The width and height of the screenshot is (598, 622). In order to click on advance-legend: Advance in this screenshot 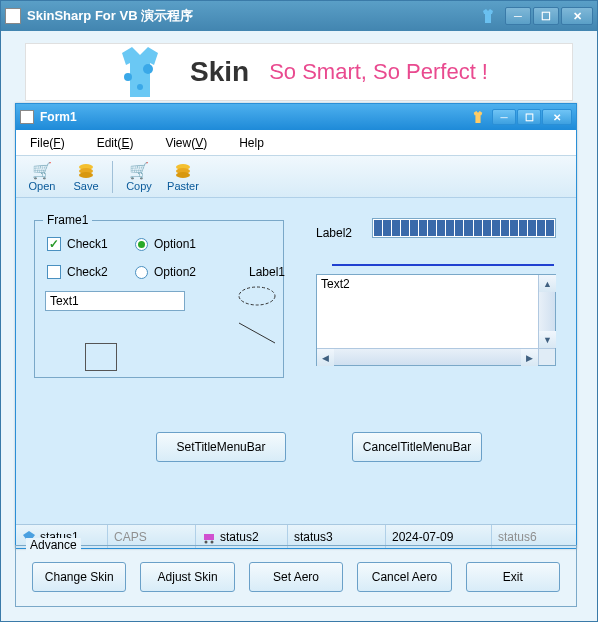, I will do `click(54, 545)`.